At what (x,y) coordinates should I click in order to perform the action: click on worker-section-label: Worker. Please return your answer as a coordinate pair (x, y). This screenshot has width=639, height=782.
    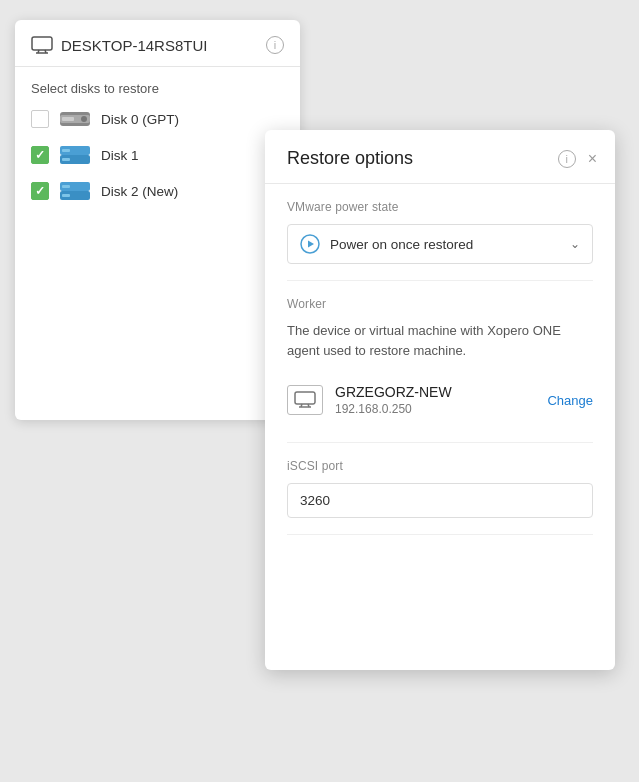
    Looking at the image, I should click on (440, 304).